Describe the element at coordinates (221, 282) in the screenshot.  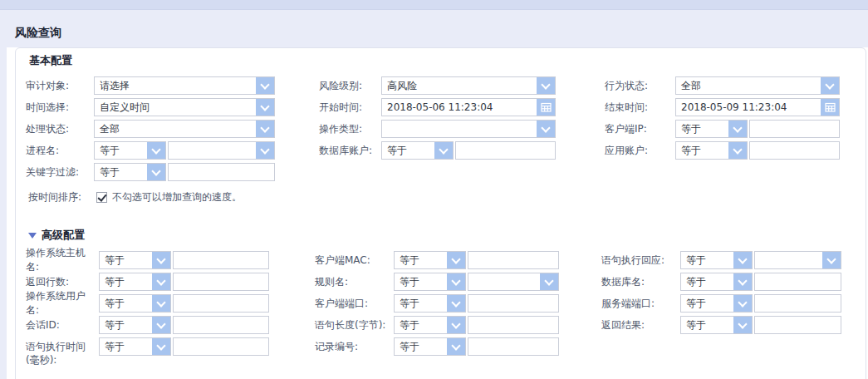
I see `return-rows-input` at that location.